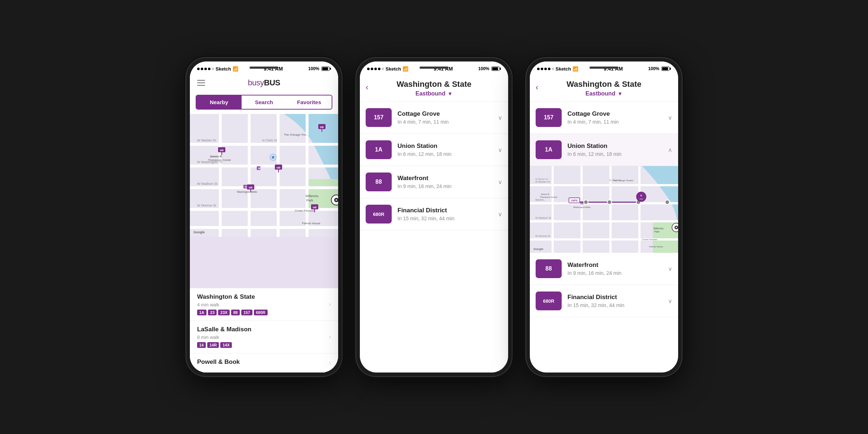 The width and height of the screenshot is (868, 434). Describe the element at coordinates (484, 69) in the screenshot. I see `battery-pct-2: 100%` at that location.